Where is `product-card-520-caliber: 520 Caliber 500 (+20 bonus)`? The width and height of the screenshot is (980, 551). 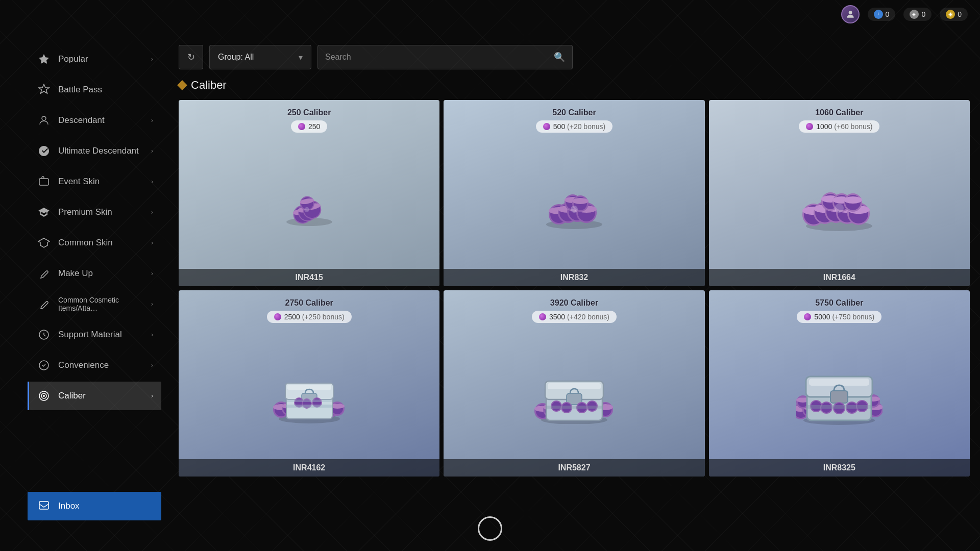
product-card-520-caliber: 520 Caliber 500 (+20 bonus) is located at coordinates (574, 193).